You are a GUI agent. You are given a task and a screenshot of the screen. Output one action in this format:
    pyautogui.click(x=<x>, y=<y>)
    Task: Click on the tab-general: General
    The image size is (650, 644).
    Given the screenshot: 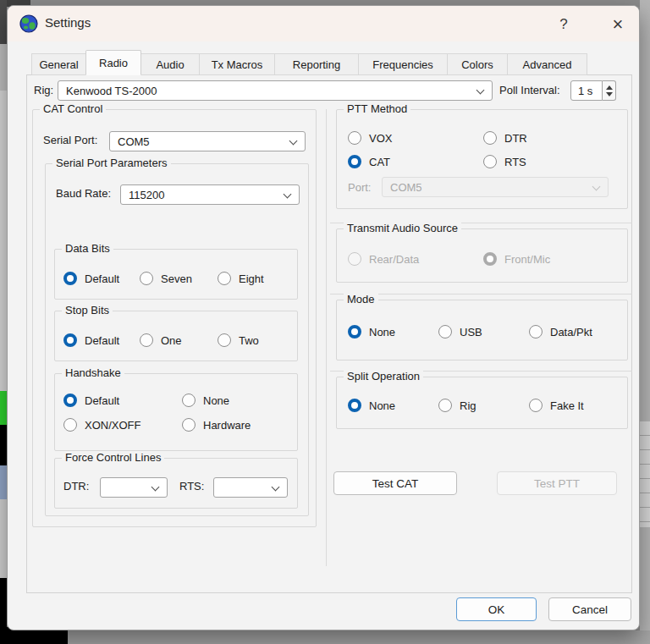 What is the action you would take?
    pyautogui.click(x=59, y=64)
    